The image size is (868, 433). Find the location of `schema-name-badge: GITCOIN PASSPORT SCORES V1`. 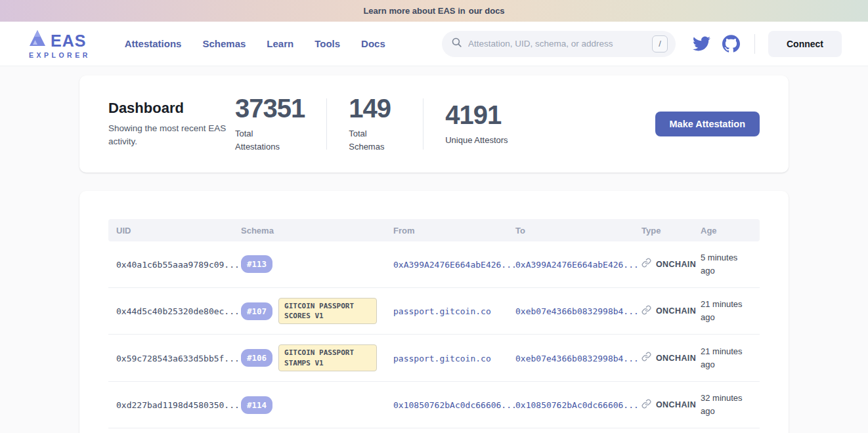

schema-name-badge: GITCOIN PASSPORT SCORES V1 is located at coordinates (328, 311).